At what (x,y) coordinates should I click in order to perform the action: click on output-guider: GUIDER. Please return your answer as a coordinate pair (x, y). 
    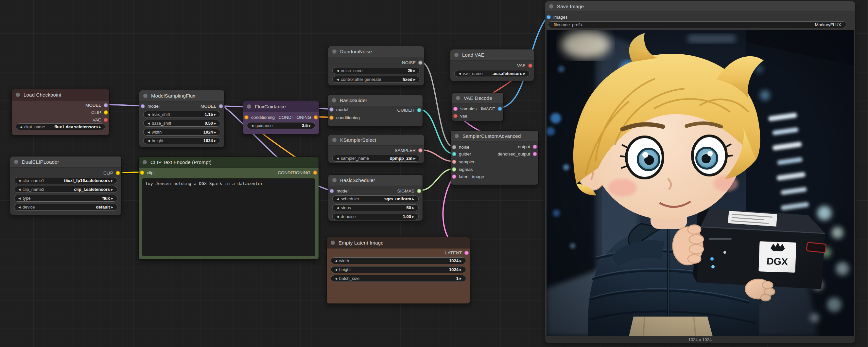
    Looking at the image, I should click on (409, 110).